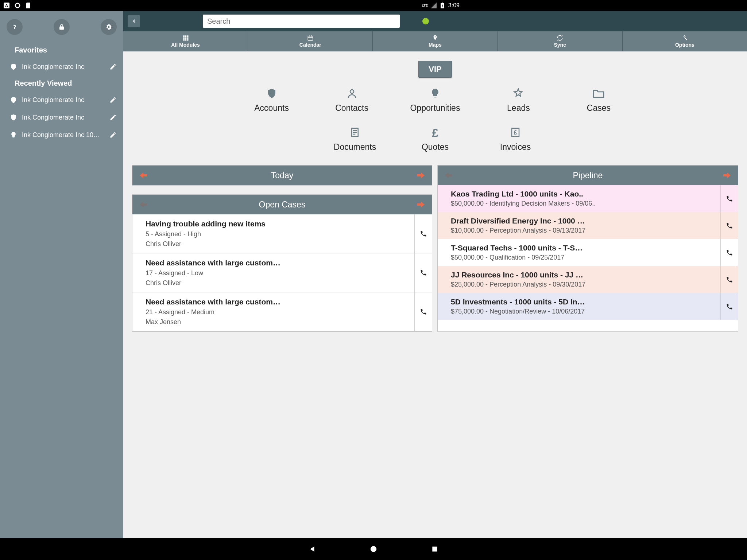 Image resolution: width=747 pixels, height=560 pixels. Describe the element at coordinates (457, 275) in the screenshot. I see `pipeline-title: JJ Resources Inc - 1000 units - JJ …` at that location.